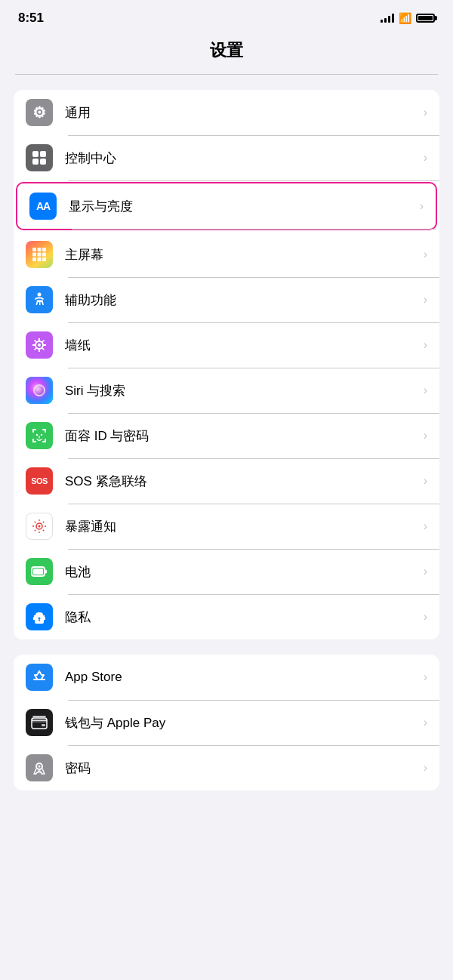  I want to click on sos-chevron: ›, so click(426, 481).